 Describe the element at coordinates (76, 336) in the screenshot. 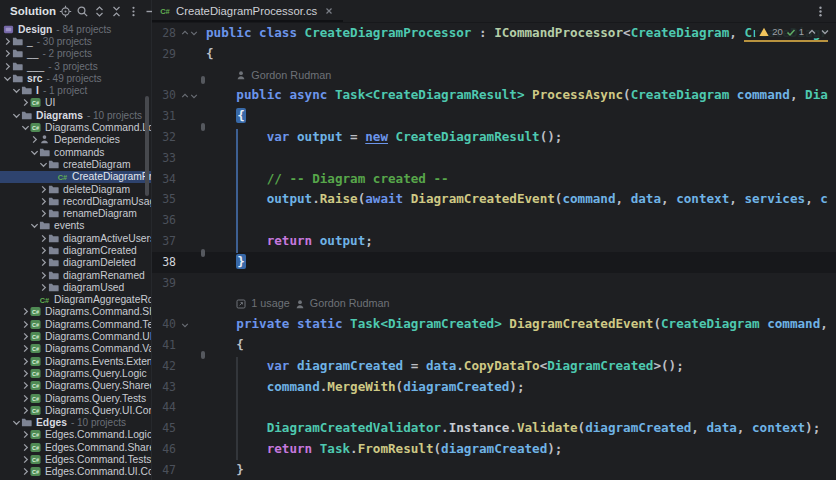

I see `tree-item-diagrams-command-ui-components: C#Diagrams.Command.UI.Components` at that location.